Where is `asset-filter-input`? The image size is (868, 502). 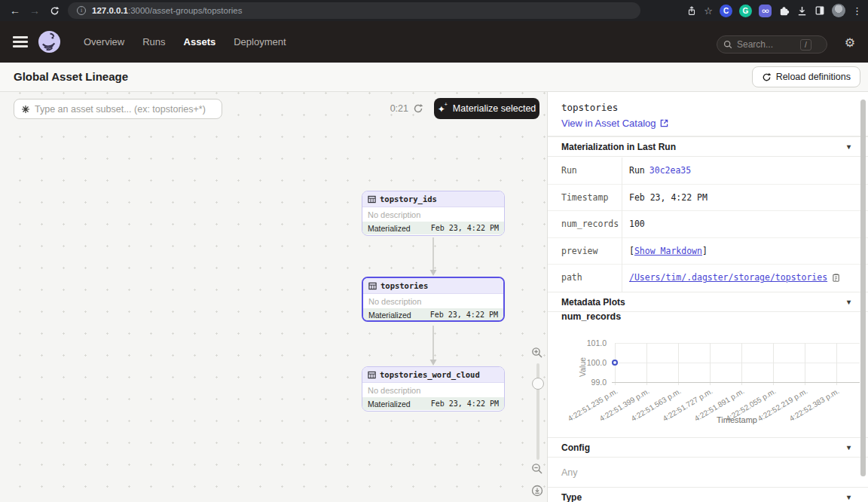
asset-filter-input is located at coordinates (121, 109).